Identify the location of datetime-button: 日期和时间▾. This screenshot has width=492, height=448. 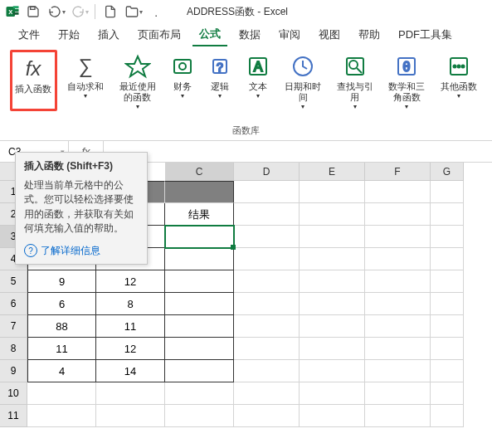
(304, 80).